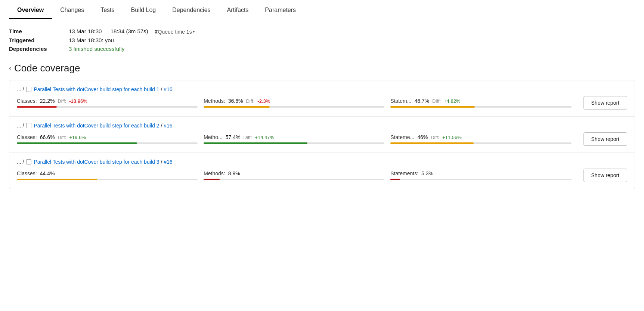 Image resolution: width=644 pixels, height=311 pixels. What do you see at coordinates (110, 103) in the screenshot?
I see `metric-group-0: Classes:22.2%Diff:-18.96%` at bounding box center [110, 103].